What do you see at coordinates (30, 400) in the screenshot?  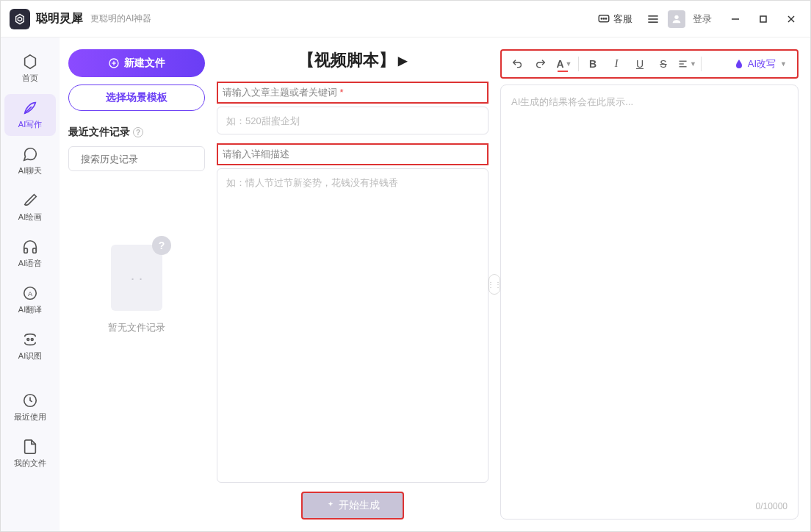 I see `clock-icon` at bounding box center [30, 400].